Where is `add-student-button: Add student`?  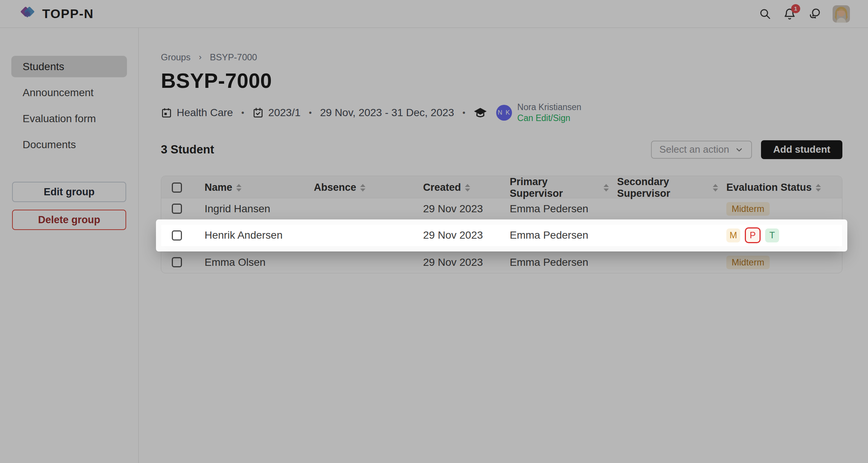
add-student-button: Add student is located at coordinates (802, 150).